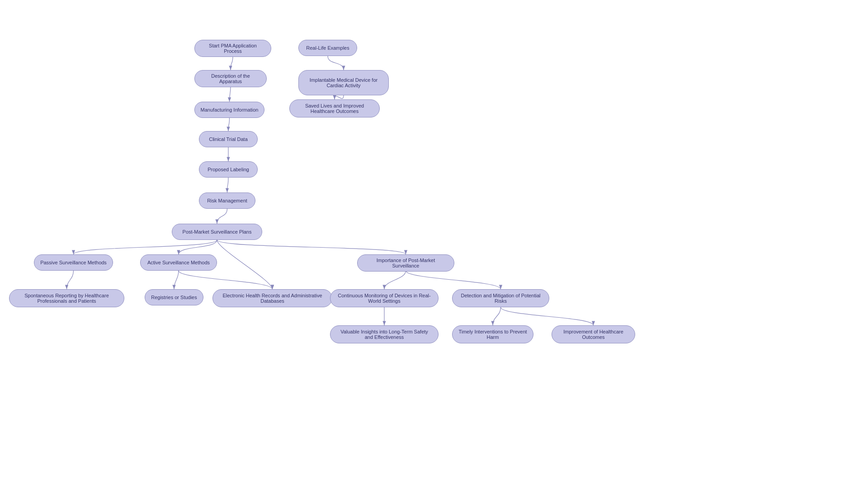 The image size is (868, 488). What do you see at coordinates (228, 169) in the screenshot?
I see `node-proposed_labeling: Proposed Labeling` at bounding box center [228, 169].